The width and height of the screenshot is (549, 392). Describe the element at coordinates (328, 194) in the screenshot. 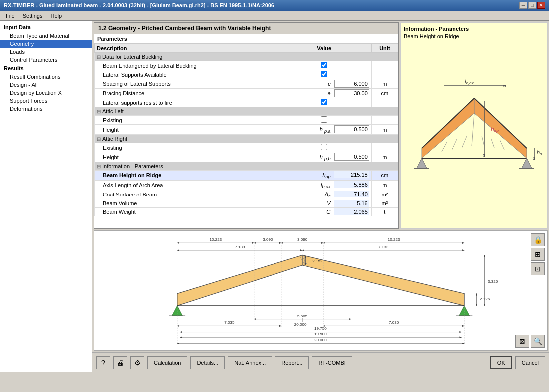

I see `symbol-as: As` at that location.